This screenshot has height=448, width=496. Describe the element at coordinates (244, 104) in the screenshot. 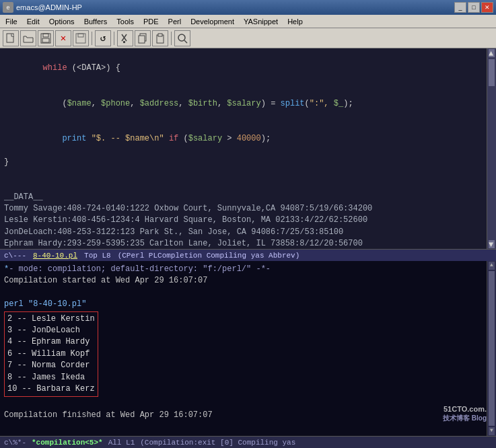

I see `code-line-2: ($name, $phone, $address, $birth, $salar…` at that location.